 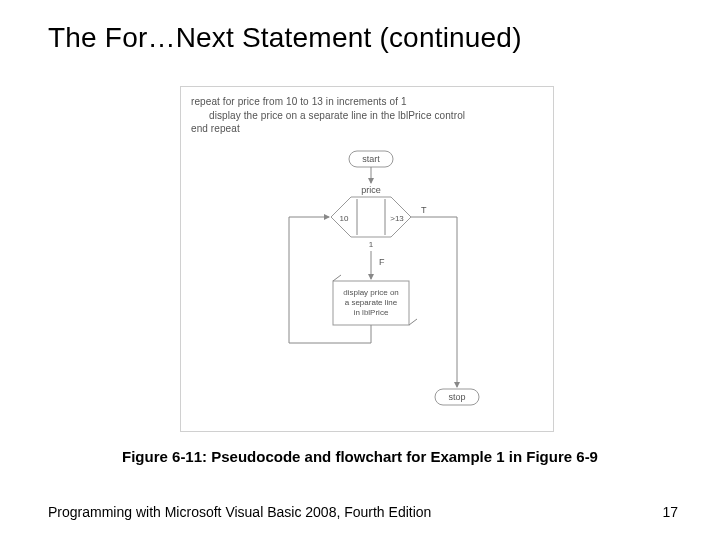 What do you see at coordinates (216, 128) in the screenshot?
I see `pseudo-line-3: end repeat` at bounding box center [216, 128].